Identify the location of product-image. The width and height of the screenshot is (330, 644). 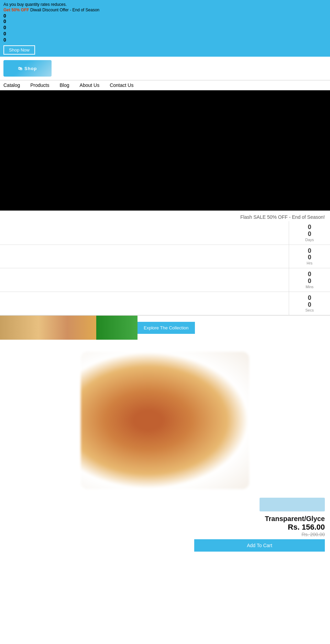
(165, 420).